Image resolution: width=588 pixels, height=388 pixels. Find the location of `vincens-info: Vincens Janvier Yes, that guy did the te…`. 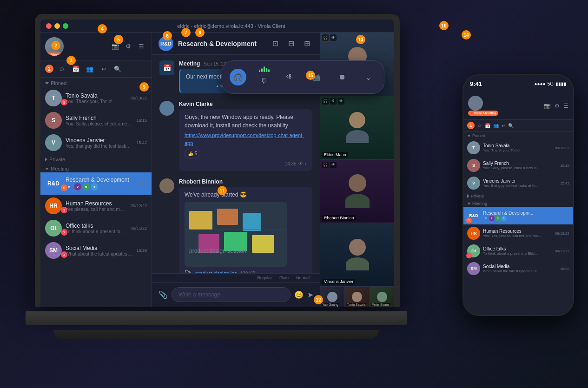

vincens-info: Vincens Janvier Yes, that guy did the te… is located at coordinates (99, 143).